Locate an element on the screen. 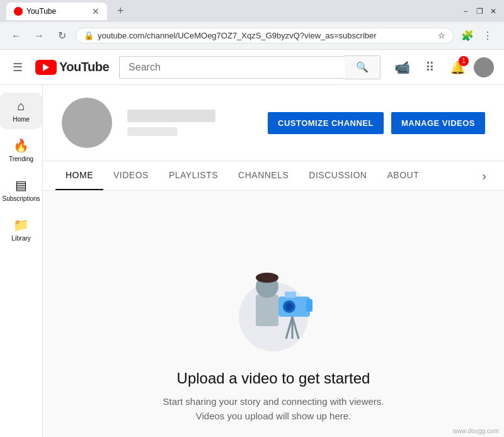 This screenshot has width=504, height=437. sidebar-label-home: Home is located at coordinates (21, 120).